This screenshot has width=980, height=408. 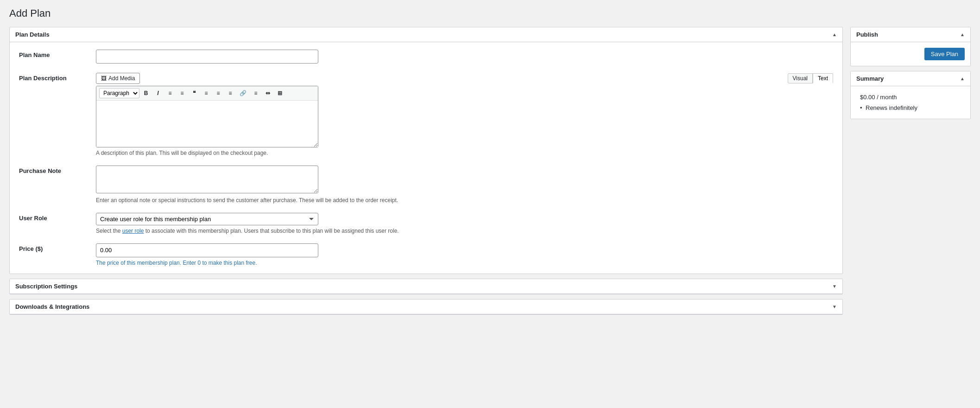 I want to click on user-role-label: User Role, so click(x=54, y=217).